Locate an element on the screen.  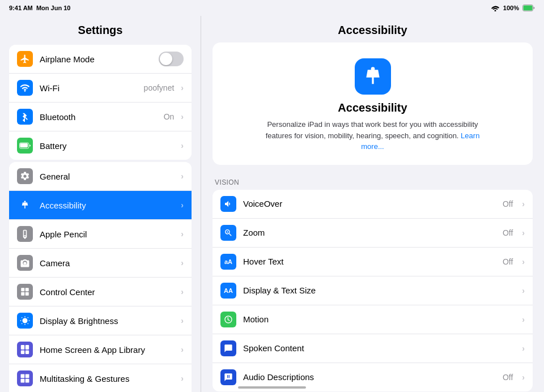
general-chevron: › is located at coordinates (182, 176).